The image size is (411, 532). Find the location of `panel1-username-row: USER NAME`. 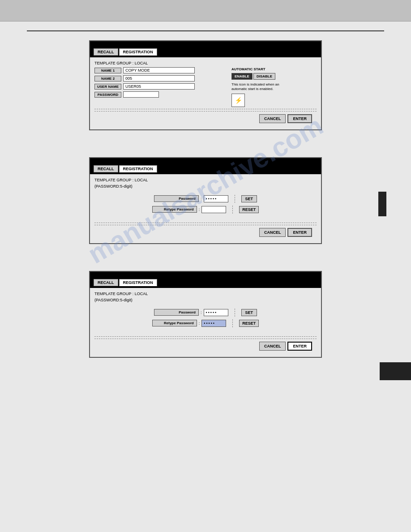

panel1-username-row: USER NAME is located at coordinates (158, 86).